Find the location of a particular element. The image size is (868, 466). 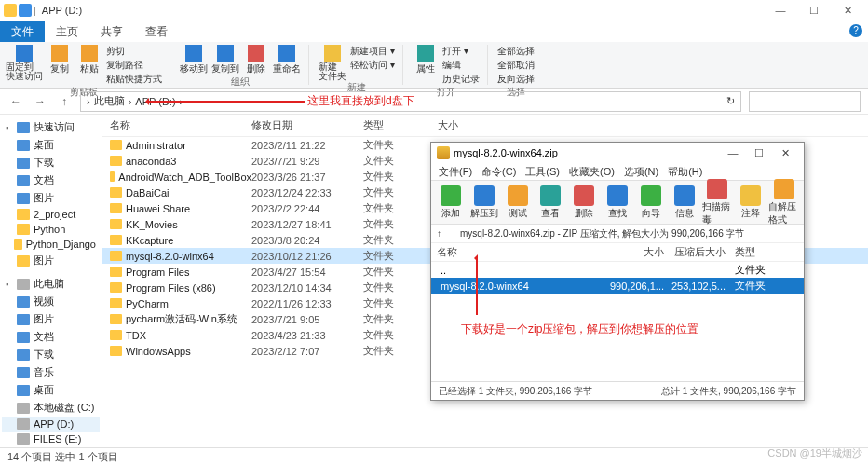

zip-view-button: 查看 is located at coordinates (550, 203).